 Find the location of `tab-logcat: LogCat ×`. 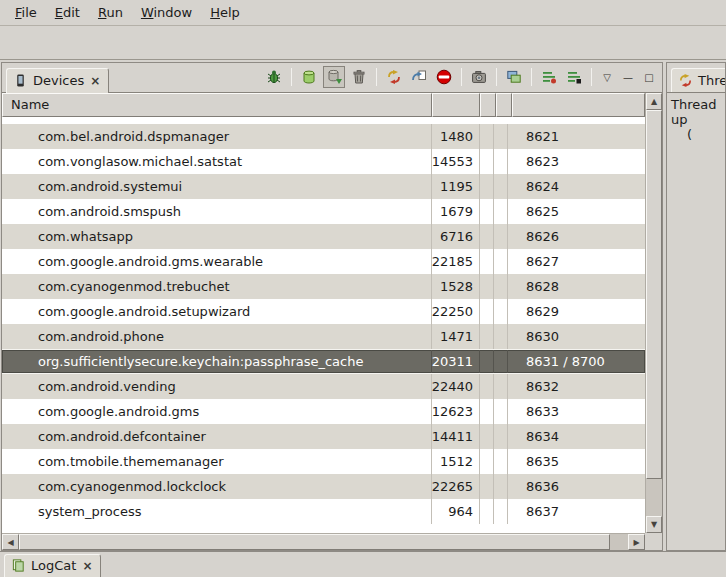

tab-logcat: LogCat × is located at coordinates (52, 566).